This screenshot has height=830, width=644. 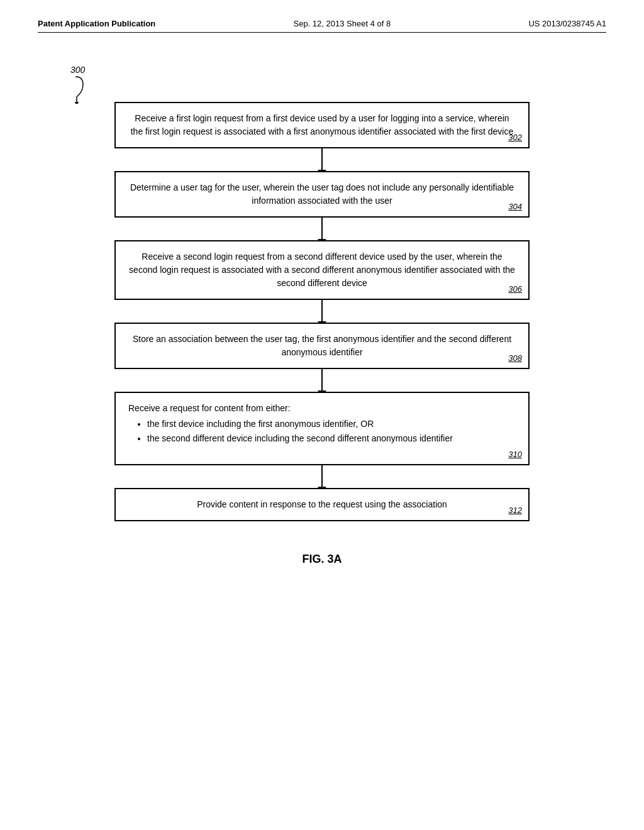 I want to click on step-302: 302, so click(x=515, y=138).